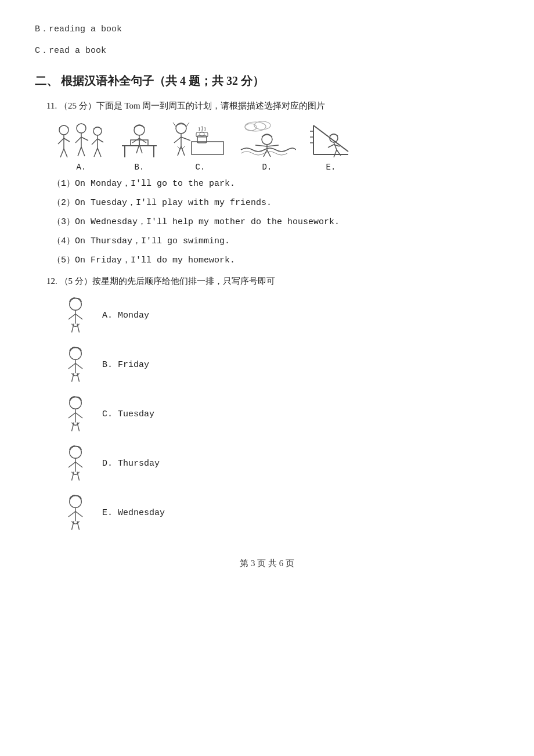  I want to click on img-item-d: D., so click(267, 146).